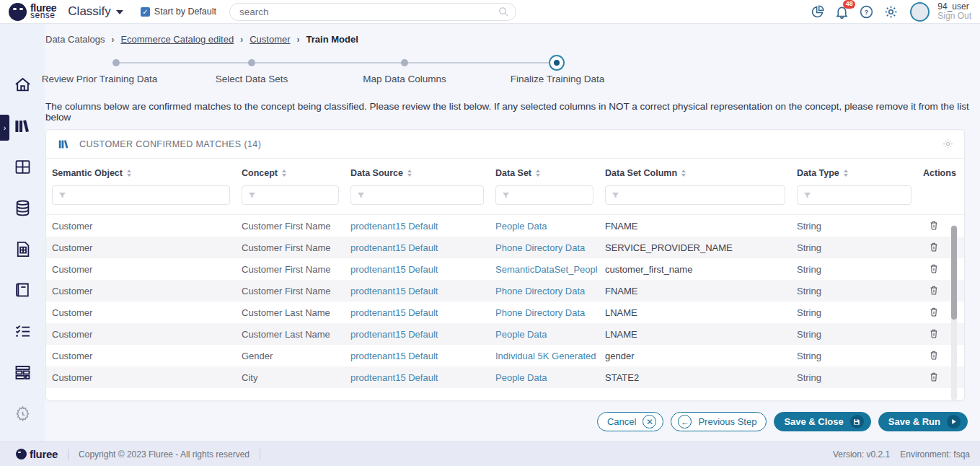 Image resolution: width=980 pixels, height=466 pixels. What do you see at coordinates (332, 39) in the screenshot?
I see `breadcrumb-current: Train Model` at bounding box center [332, 39].